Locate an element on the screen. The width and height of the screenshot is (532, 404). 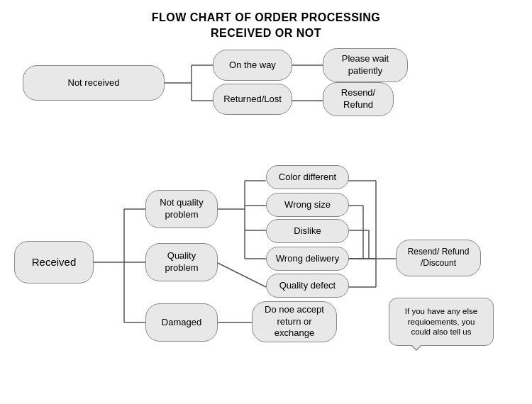
color-different-box: Color different is located at coordinates (308, 177).